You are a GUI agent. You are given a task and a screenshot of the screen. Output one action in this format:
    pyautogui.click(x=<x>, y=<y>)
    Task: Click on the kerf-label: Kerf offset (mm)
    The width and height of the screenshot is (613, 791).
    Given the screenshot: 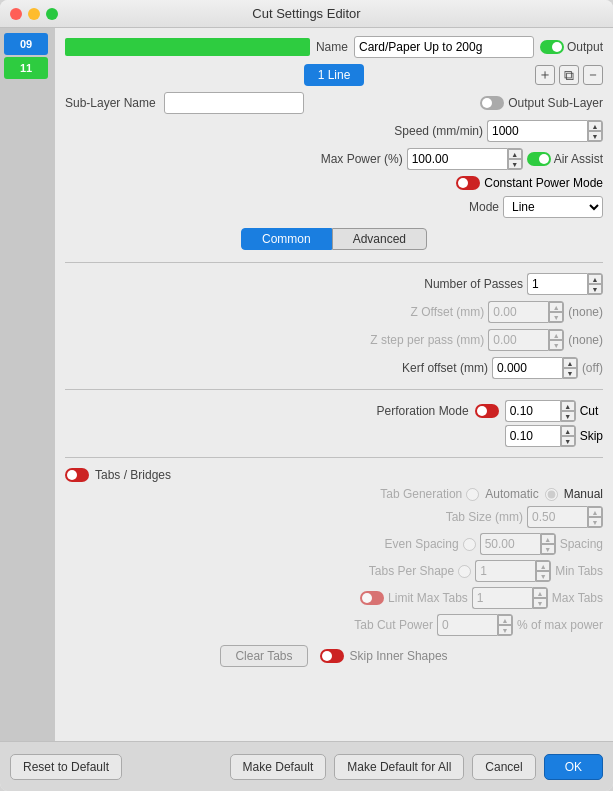 What is the action you would take?
    pyautogui.click(x=445, y=368)
    